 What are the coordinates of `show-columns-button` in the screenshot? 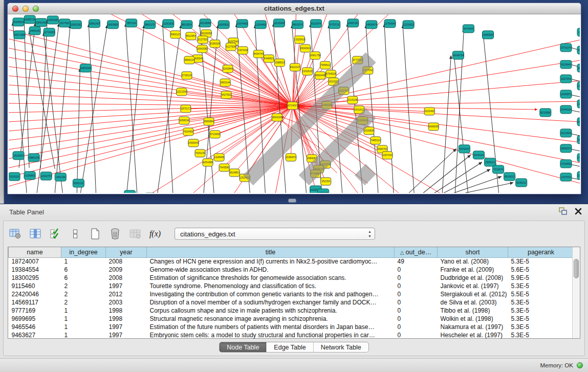 It's located at (35, 234).